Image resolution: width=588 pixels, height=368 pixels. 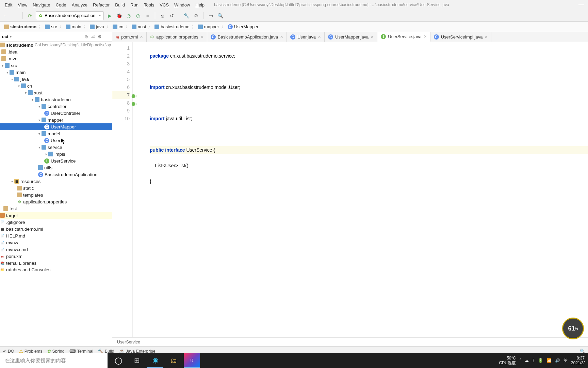 I want to click on line-number-gutter: 123456 7⬤↓ 8⬤↓ 910, so click(x=122, y=190).